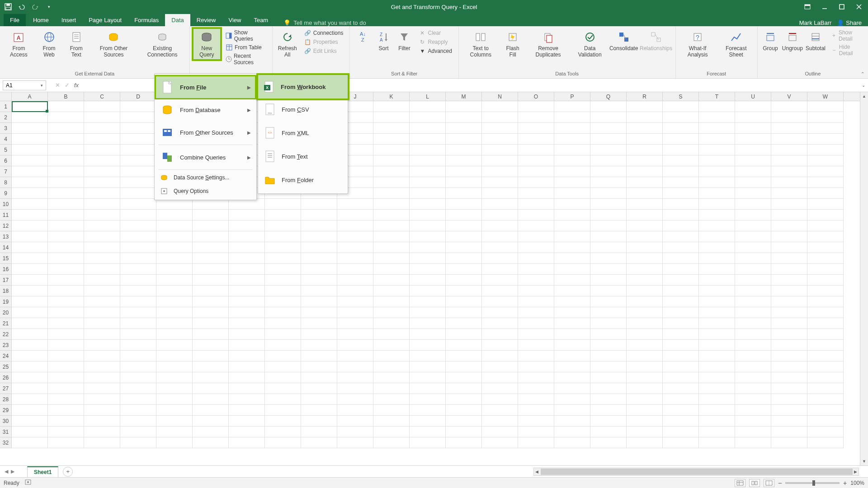 The image size is (868, 488). What do you see at coordinates (859, 7) in the screenshot?
I see `close-icon` at bounding box center [859, 7].